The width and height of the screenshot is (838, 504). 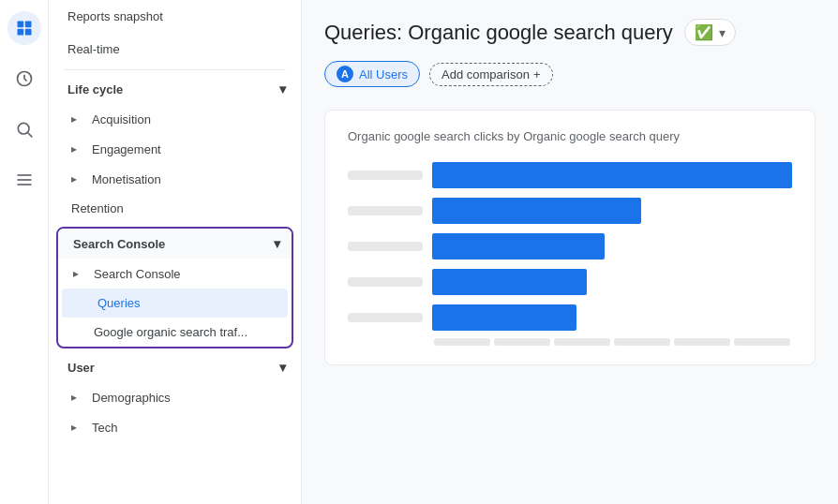 What do you see at coordinates (24, 252) in the screenshot?
I see `icon-rail` at bounding box center [24, 252].